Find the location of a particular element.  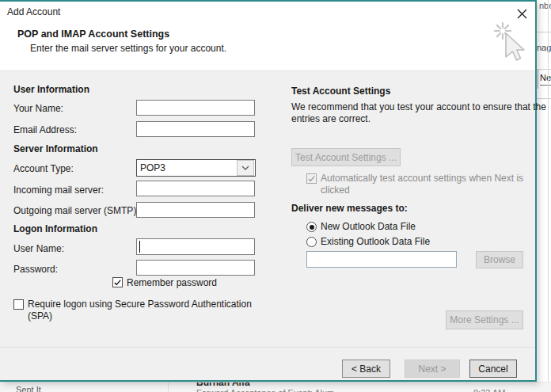

section-deliver-new-messages: Deliver new messages to: is located at coordinates (350, 208).